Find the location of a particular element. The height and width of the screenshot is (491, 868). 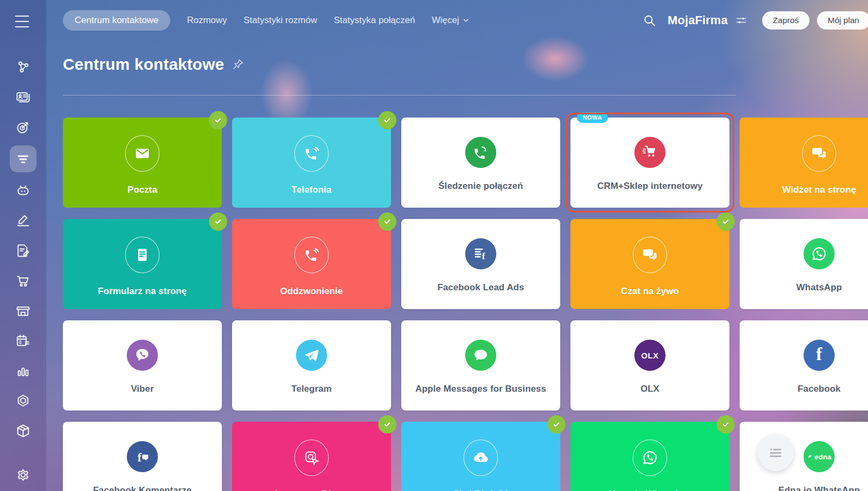

tile-viber: Viber is located at coordinates (142, 365).